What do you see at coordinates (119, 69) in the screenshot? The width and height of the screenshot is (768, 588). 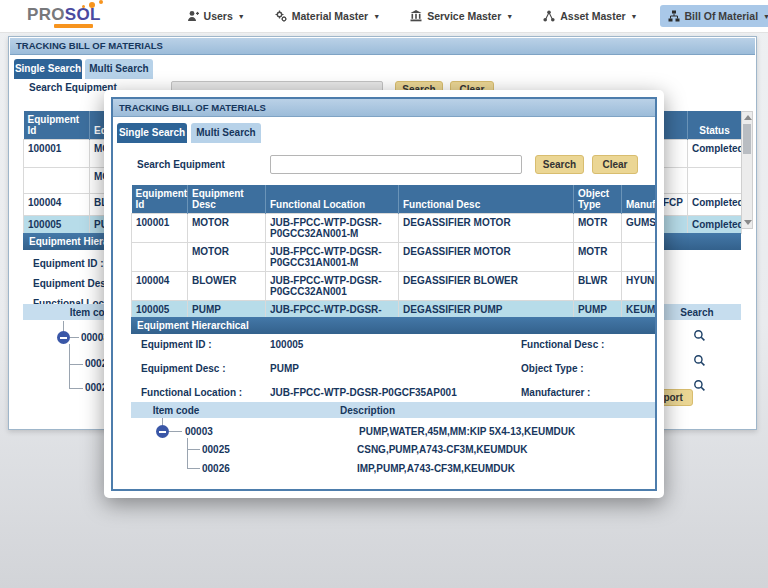 I see `tab-multi-search: Multi Search` at bounding box center [119, 69].